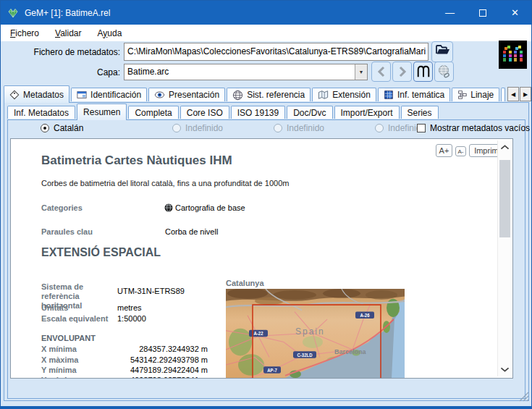  Describe the element at coordinates (187, 94) in the screenshot. I see `tab-presentacion: Presentación` at that location.